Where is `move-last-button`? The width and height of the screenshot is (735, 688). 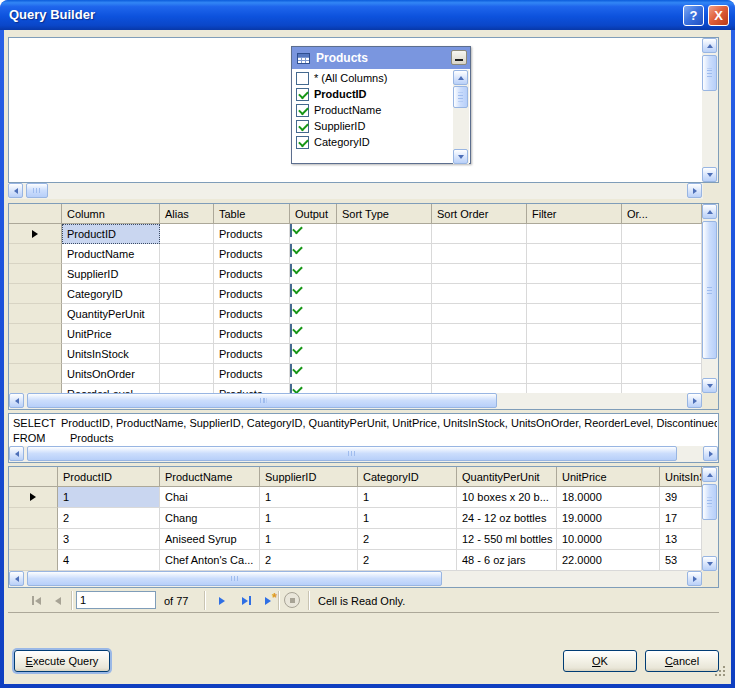
move-last-button is located at coordinates (246, 600).